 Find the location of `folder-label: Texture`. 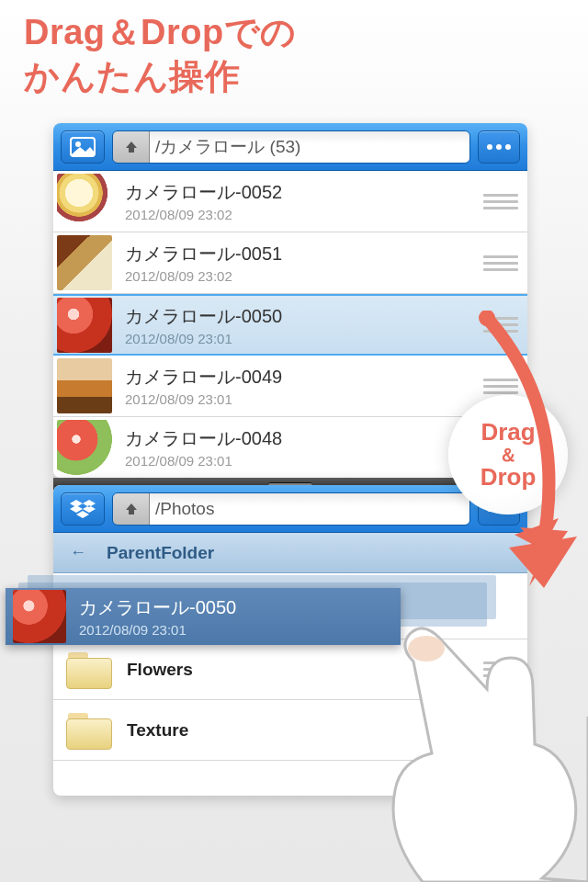

folder-label: Texture is located at coordinates (158, 730).